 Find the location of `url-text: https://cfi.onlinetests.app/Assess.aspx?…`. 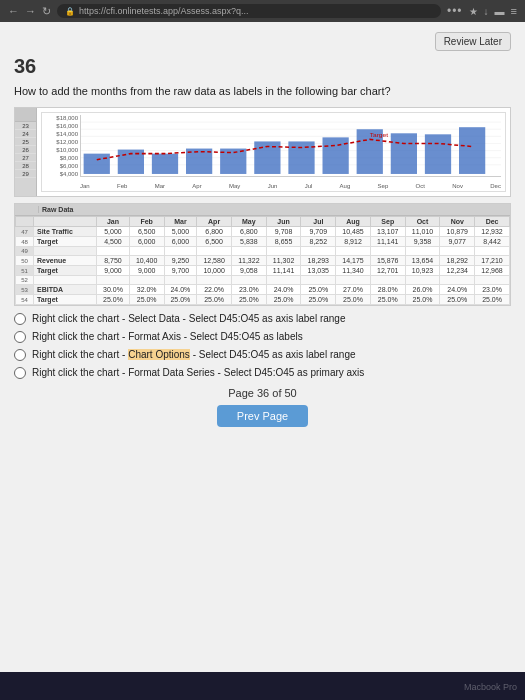

url-text: https://cfi.onlinetests.app/Assess.aspx?… is located at coordinates (164, 11).